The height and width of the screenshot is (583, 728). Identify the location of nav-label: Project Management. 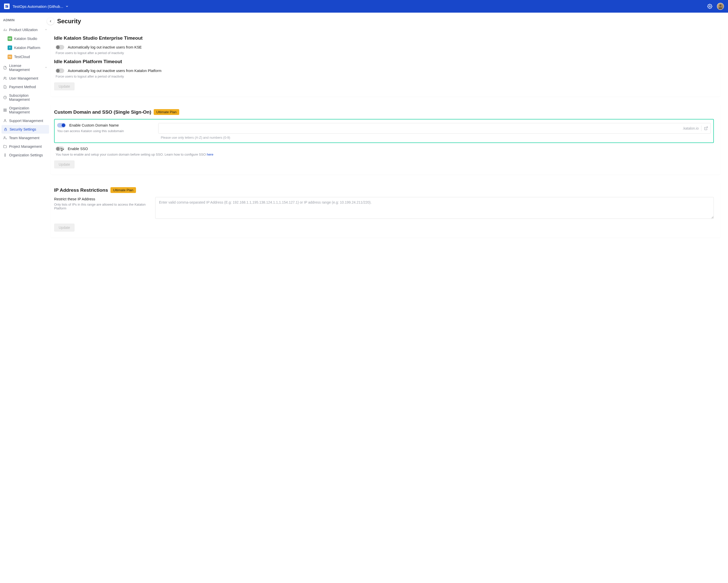
(26, 146).